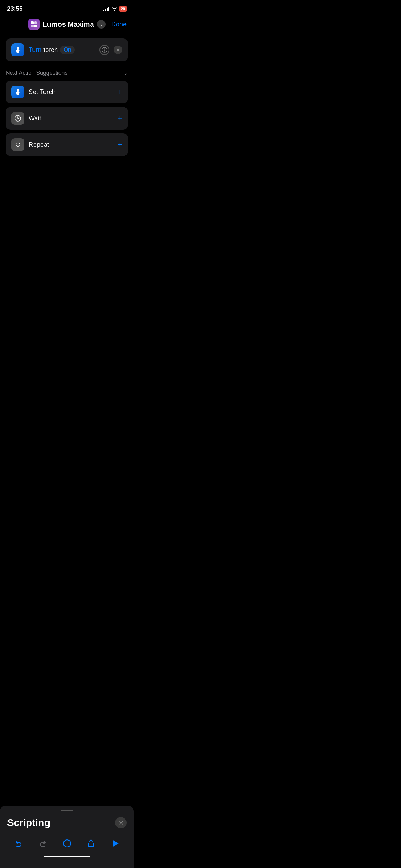  Describe the element at coordinates (67, 99) in the screenshot. I see `main-content: Turn torch On ✕ Next Action Suggestions …` at that location.